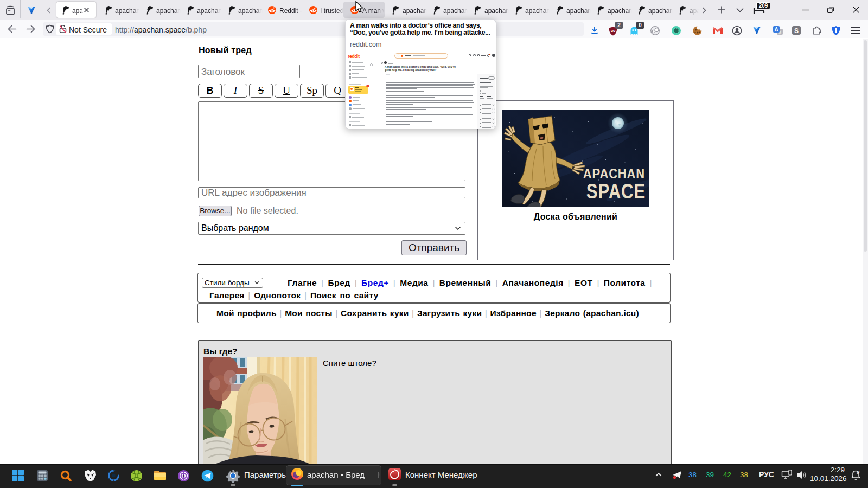 Image resolution: width=868 pixels, height=488 pixels. What do you see at coordinates (776, 29) in the screenshot?
I see `svg-text: A` at bounding box center [776, 29].